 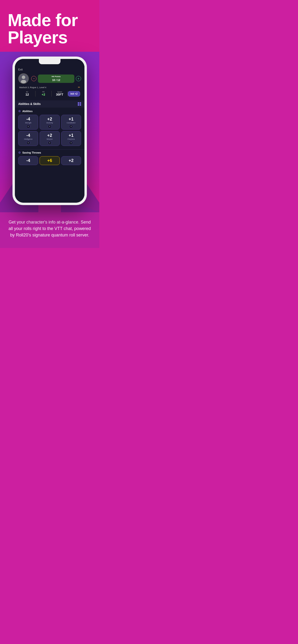 I want to click on initiative-button: Init +2, so click(x=74, y=94).